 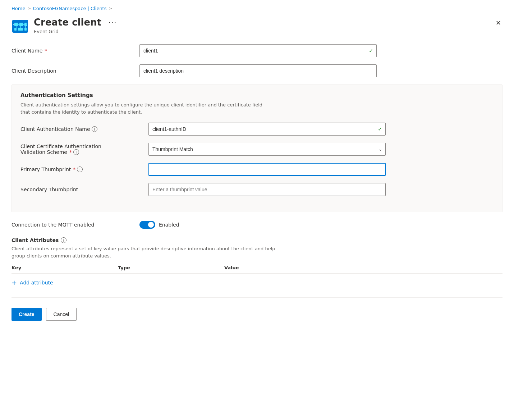 What do you see at coordinates (257, 283) in the screenshot?
I see `add-attribute-button: + Add attribute` at bounding box center [257, 283].